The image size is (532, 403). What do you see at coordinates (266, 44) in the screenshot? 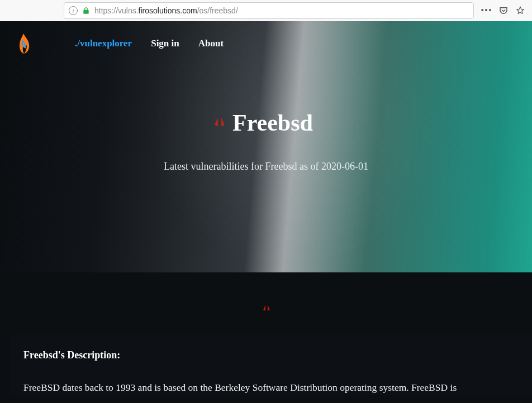
I see `top-nav: ./vulnexplorer Sign in About` at bounding box center [266, 44].